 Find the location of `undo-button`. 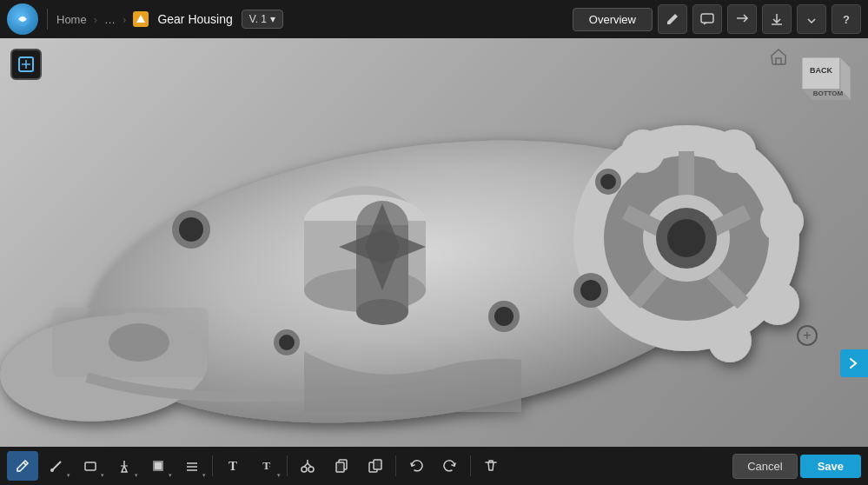

undo-button is located at coordinates (416, 466).